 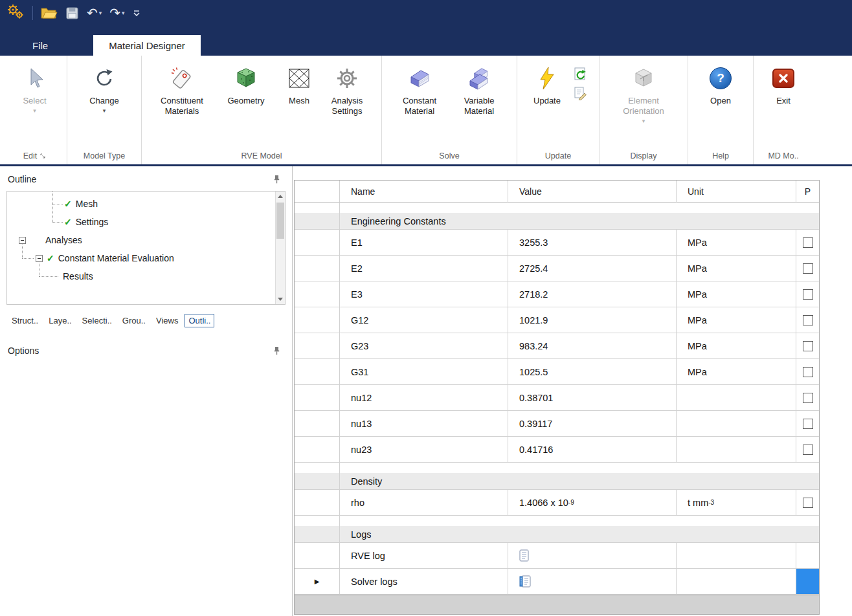 What do you see at coordinates (134, 321) in the screenshot?
I see `panel-tab-groups: Grou..` at bounding box center [134, 321].